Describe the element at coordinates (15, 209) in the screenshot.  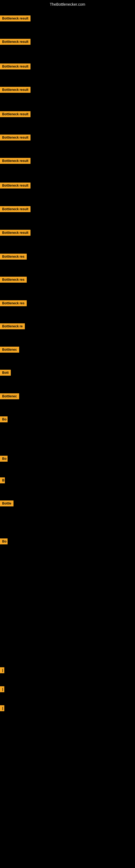
I see `bottleneck-badge-9: Bottleneck result` at that location.